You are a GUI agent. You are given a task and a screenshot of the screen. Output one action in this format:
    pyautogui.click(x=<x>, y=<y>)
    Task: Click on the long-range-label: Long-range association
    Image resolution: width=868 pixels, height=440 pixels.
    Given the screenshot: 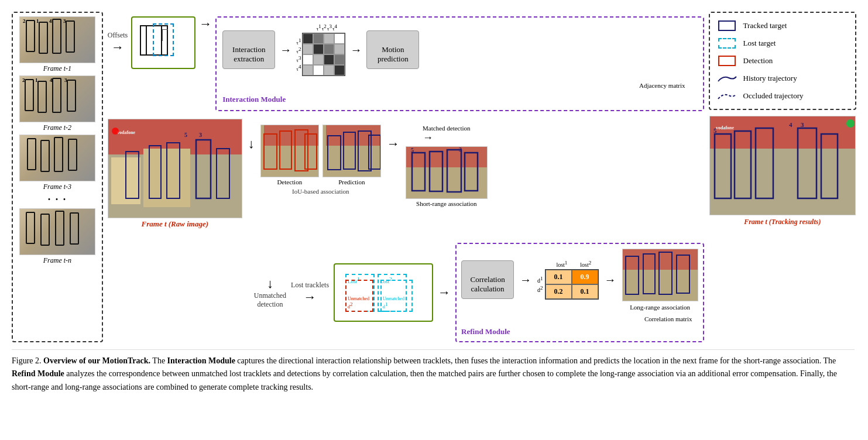 What is the action you would take?
    pyautogui.click(x=660, y=307)
    